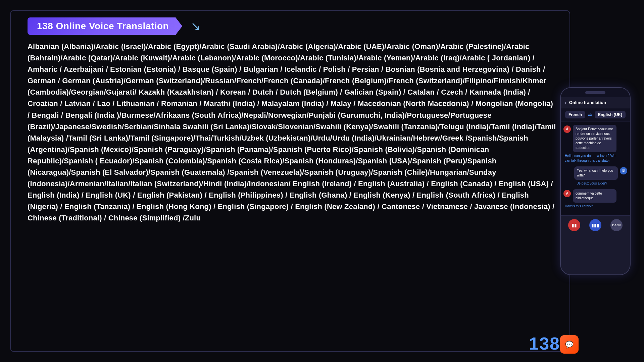 This screenshot has width=644, height=362. Describe the element at coordinates (596, 173) in the screenshot. I see `bubble-b-wrap-2: Yes, what can I help you with?` at that location.